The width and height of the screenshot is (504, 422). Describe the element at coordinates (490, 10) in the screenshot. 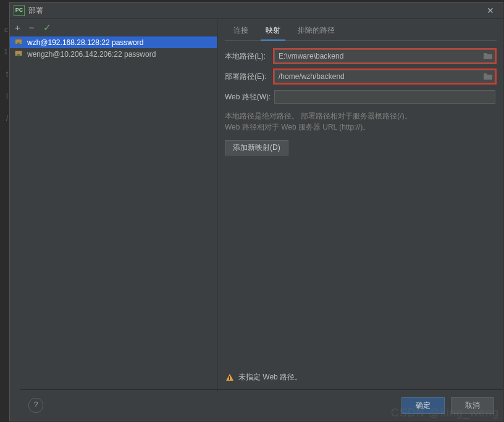

I see `close-icon: ✕` at that location.